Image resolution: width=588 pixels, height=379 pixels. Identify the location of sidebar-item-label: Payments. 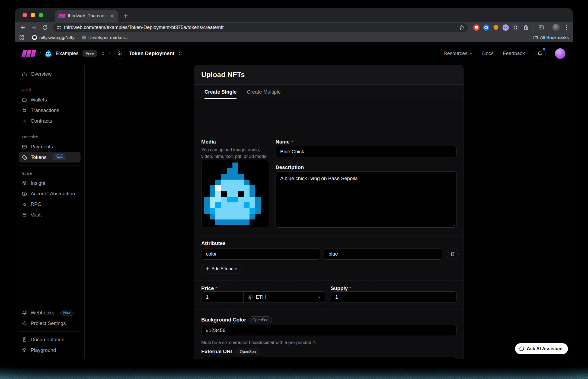
(42, 147).